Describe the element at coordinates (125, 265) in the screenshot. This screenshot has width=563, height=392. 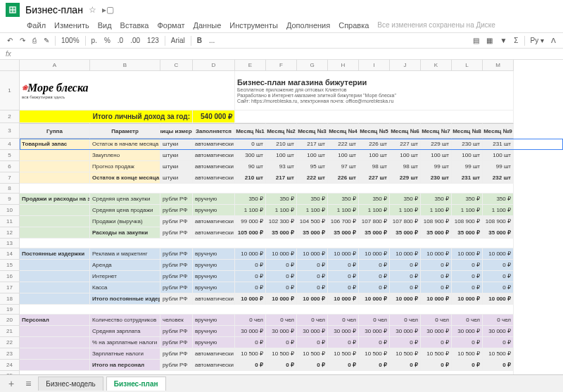
I see `param-cell: Аренда` at that location.